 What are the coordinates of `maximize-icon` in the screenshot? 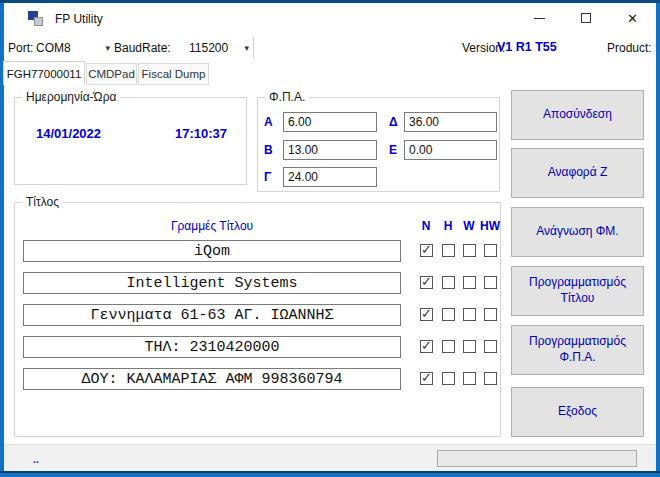 It's located at (586, 18).